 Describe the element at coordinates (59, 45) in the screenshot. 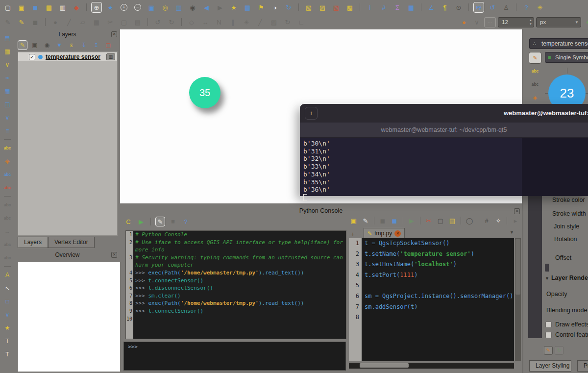

I see `filter-legend-icon: ▼` at that location.